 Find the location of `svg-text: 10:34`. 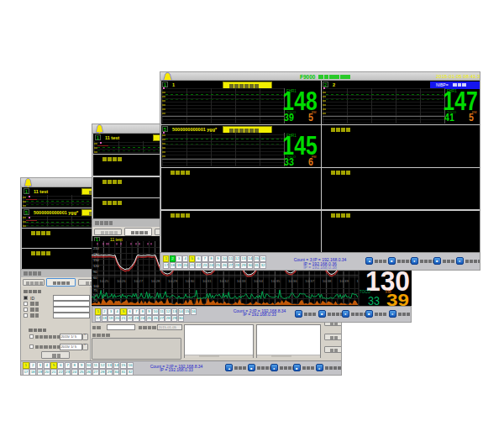

svg-text: 10:34 is located at coordinates (259, 281).